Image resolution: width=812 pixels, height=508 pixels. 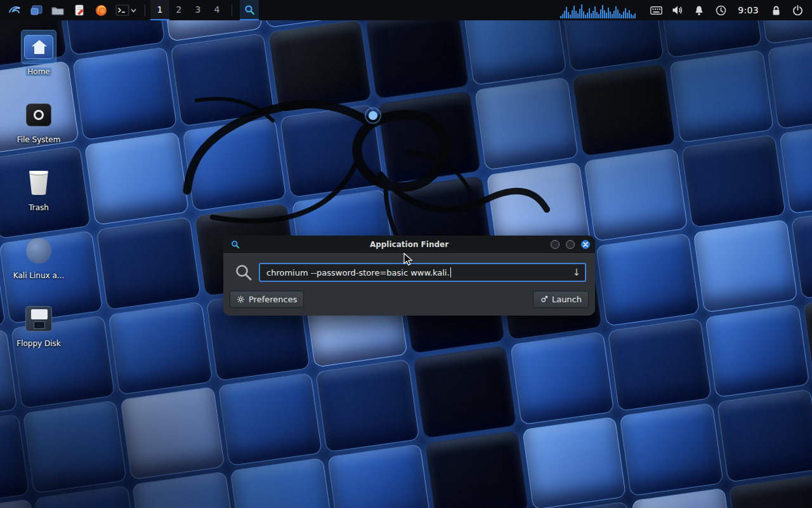 What do you see at coordinates (39, 337) in the screenshot?
I see `desktop-icon-floppy-disk: Floppy Disk` at bounding box center [39, 337].